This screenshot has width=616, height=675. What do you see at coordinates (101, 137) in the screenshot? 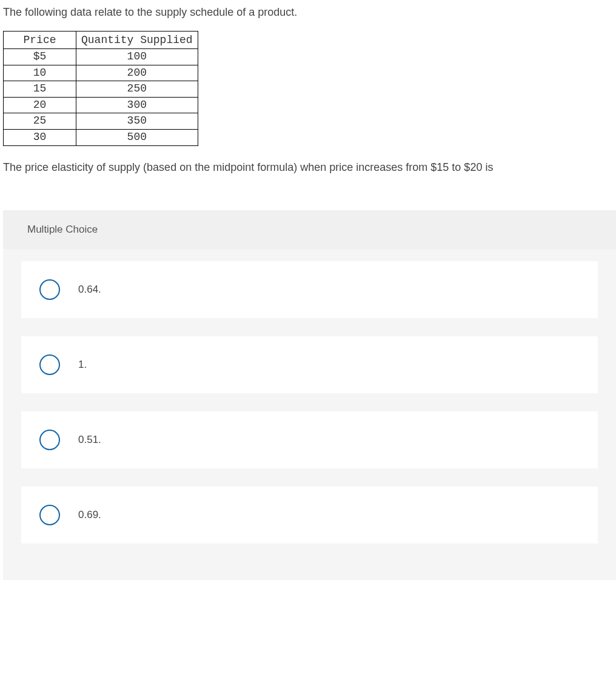
I see `table-row: 30 500` at bounding box center [101, 137].